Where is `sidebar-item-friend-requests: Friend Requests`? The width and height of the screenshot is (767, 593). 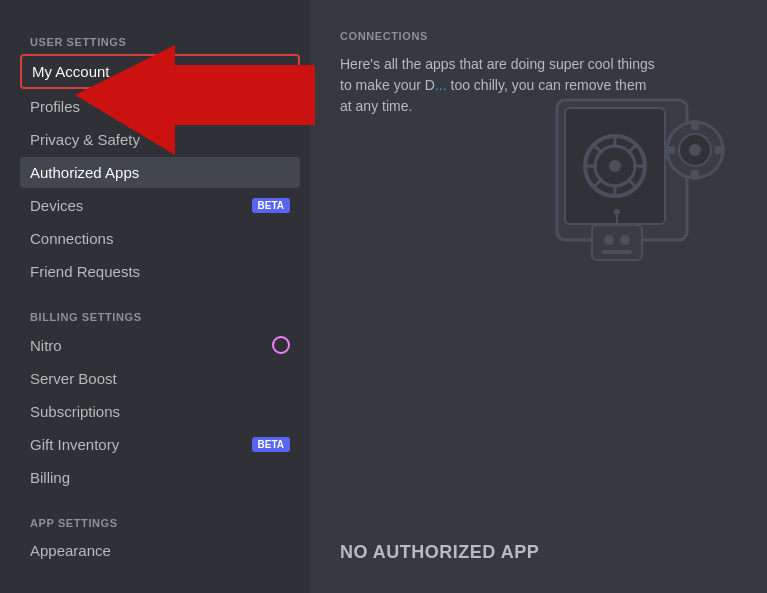 sidebar-item-friend-requests: Friend Requests is located at coordinates (160, 272).